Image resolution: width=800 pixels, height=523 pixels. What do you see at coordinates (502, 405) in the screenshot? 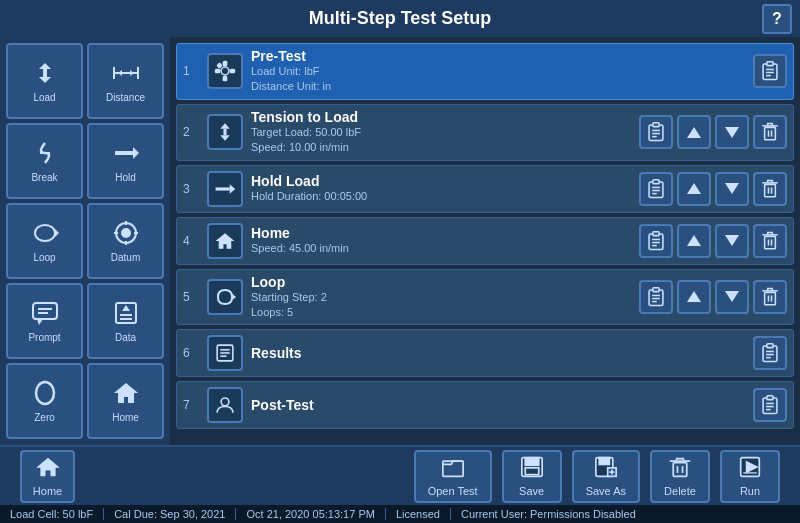
I see `step-name-6: Post-Test` at bounding box center [502, 405].